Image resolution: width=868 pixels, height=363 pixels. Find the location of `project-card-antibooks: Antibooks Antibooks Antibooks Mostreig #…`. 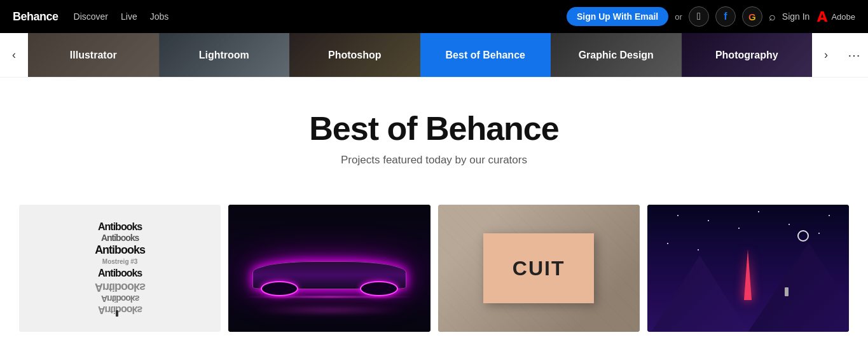

project-card-antibooks: Antibooks Antibooks Antibooks Mostreig #… is located at coordinates (120, 268).